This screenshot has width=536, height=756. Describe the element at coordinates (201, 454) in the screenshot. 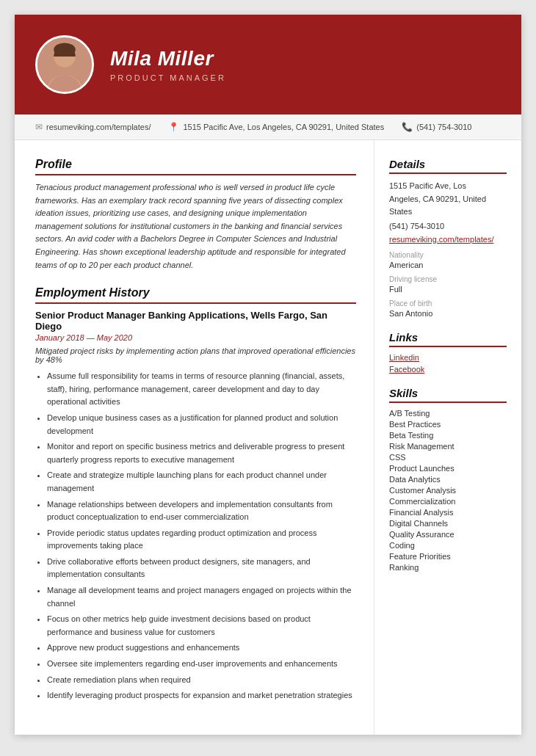

I see `bullet-item: Monitor and report on specific business …` at that location.